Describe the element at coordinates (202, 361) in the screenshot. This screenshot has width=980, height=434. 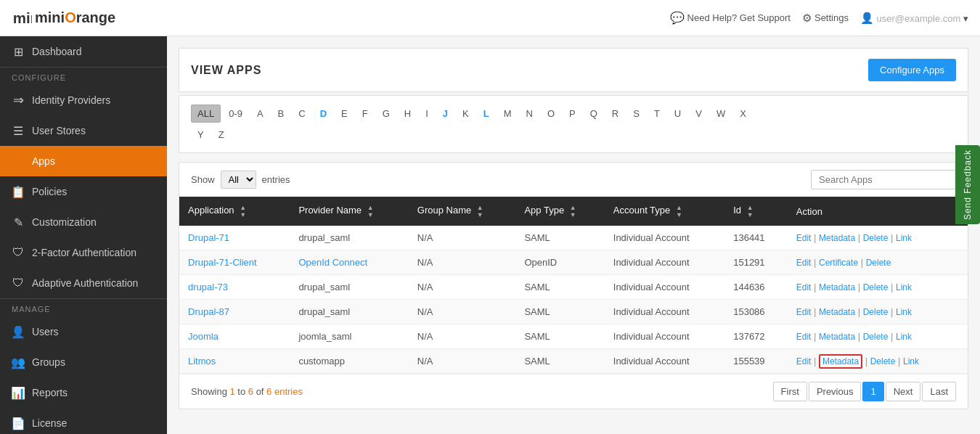
I see `application-link: Litmos` at that location.